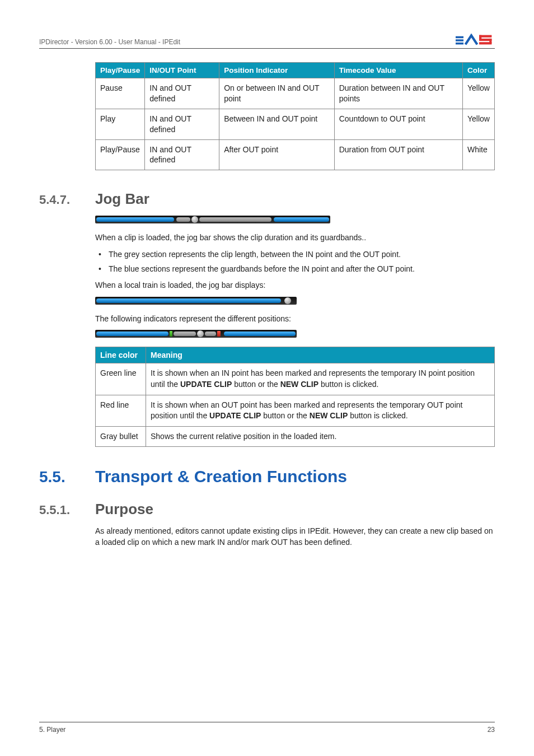 The image size is (534, 756). Describe the element at coordinates (67, 510) in the screenshot. I see `section-number: 5.5.1.` at that location.